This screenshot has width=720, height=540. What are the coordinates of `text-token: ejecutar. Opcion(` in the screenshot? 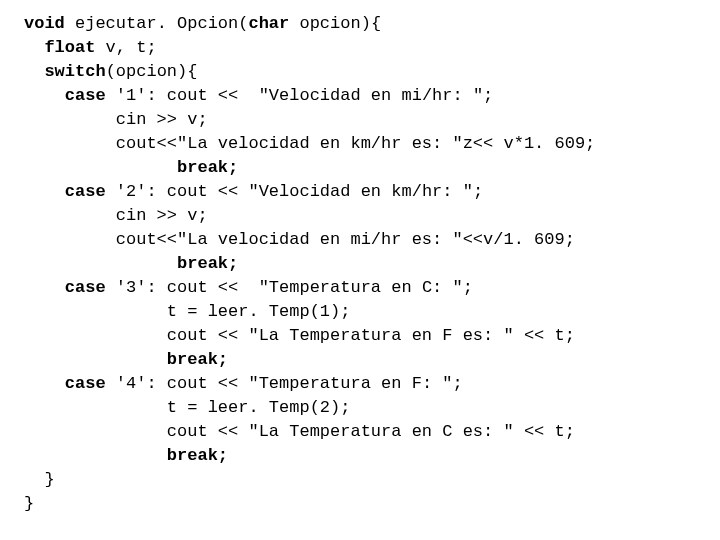 It's located at (157, 24).